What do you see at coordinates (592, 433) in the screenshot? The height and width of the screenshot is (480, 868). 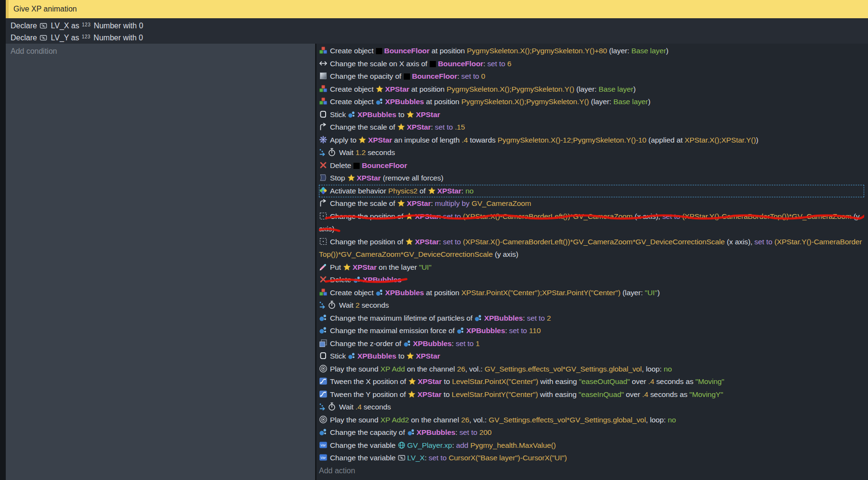 I see `action-row: Change the capacity of XPBubbles: set to…` at bounding box center [592, 433].